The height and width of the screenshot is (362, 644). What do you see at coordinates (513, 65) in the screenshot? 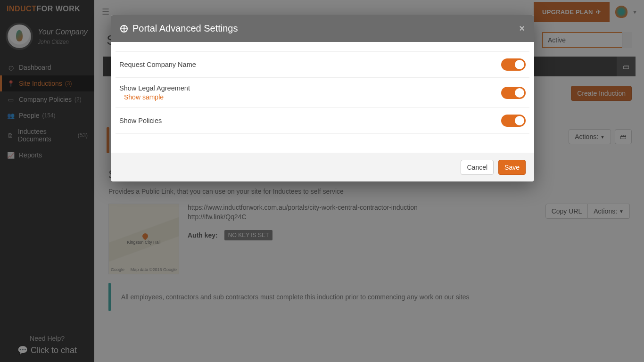
I see `toggle-request-company` at bounding box center [513, 65].